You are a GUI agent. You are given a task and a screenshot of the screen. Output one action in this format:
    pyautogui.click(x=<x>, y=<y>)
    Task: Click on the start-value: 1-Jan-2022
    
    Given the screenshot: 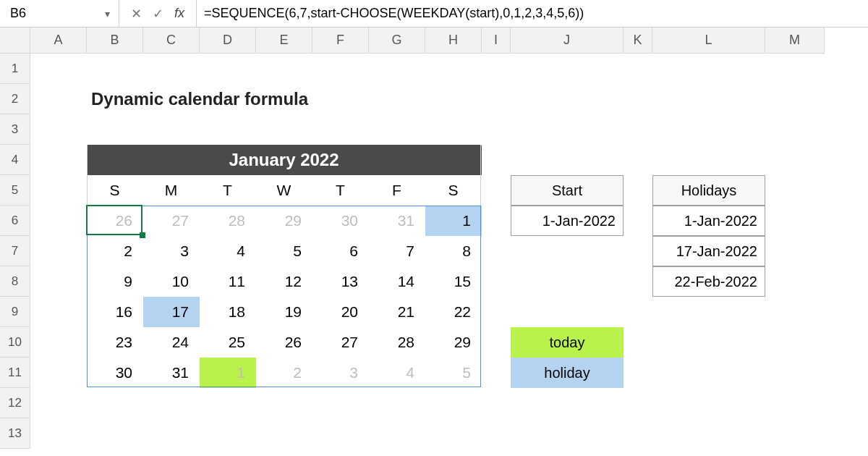 What is the action you would take?
    pyautogui.click(x=567, y=221)
    